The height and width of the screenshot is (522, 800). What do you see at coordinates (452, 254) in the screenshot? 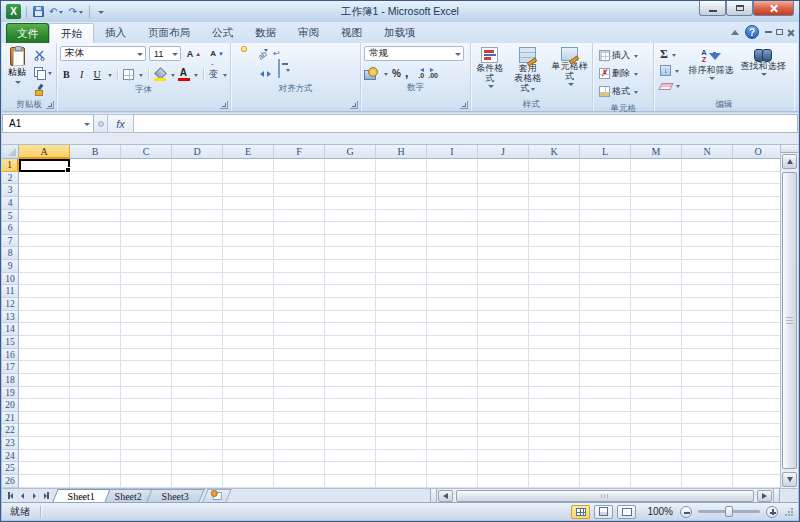
I see `cell-I8` at bounding box center [452, 254].